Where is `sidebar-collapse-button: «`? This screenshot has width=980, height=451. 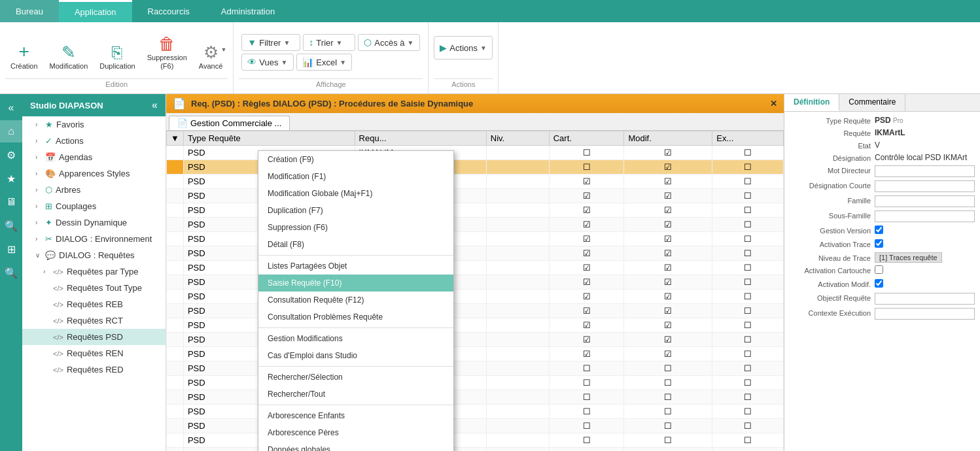
sidebar-collapse-button: « is located at coordinates (154, 105).